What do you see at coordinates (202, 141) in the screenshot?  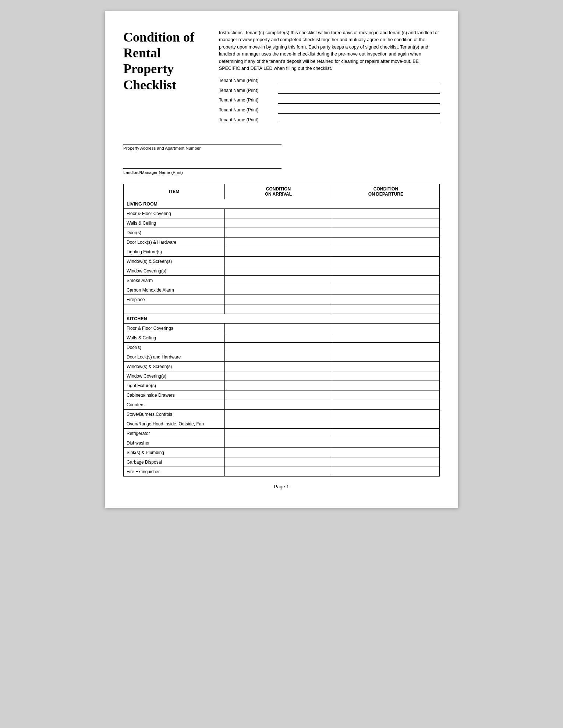 I see `address-input-line` at bounding box center [202, 141].